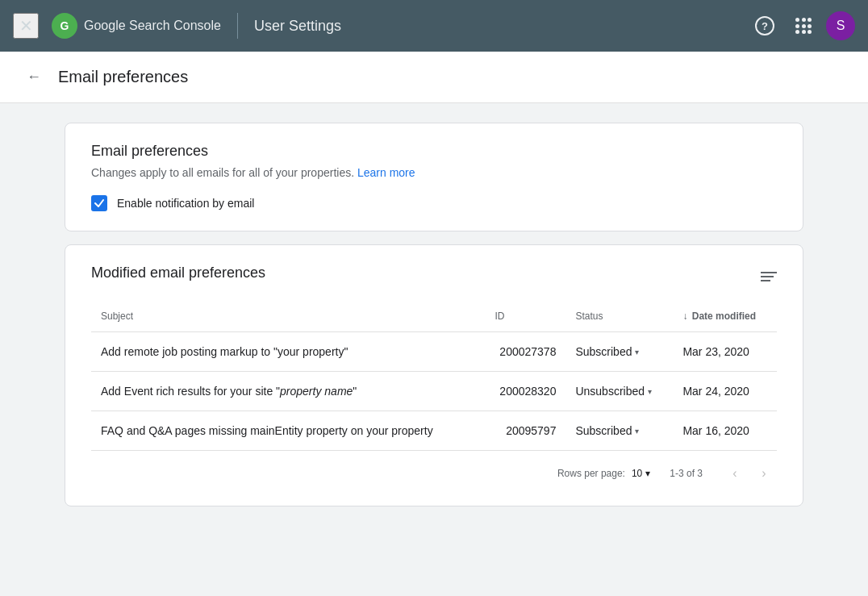 This screenshot has height=596, width=868. Describe the element at coordinates (803, 26) in the screenshot. I see `grid-menu-button` at that location.